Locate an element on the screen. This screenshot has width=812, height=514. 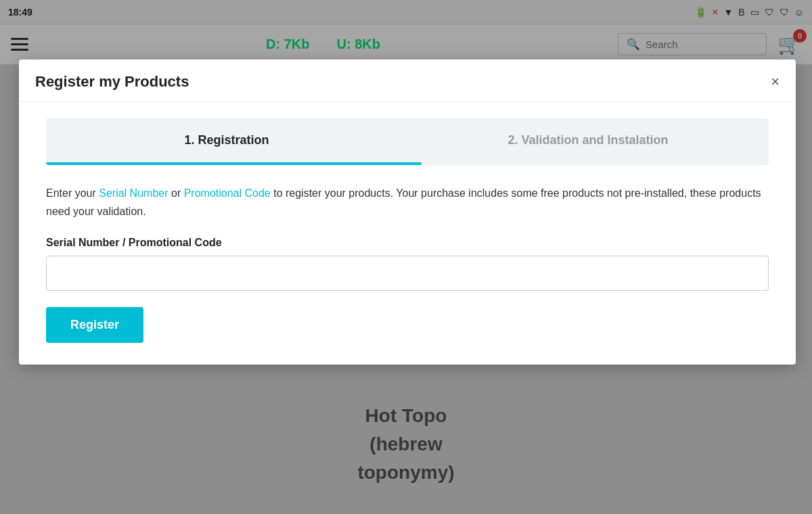
serial-field-label: Serial Number / Promotional Code is located at coordinates (407, 243).